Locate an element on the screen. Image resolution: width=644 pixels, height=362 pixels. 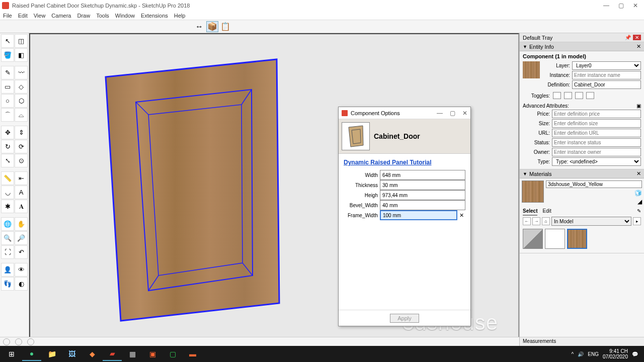
pushpull-tool-icon: ⇕ is located at coordinates (21, 133).